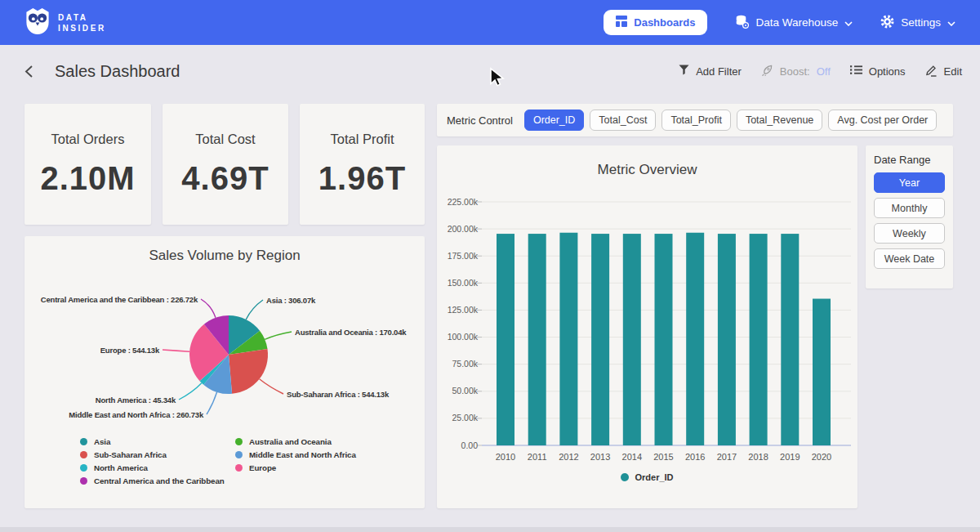 The width and height of the screenshot is (980, 532). What do you see at coordinates (931, 72) in the screenshot?
I see `pencil-icon` at bounding box center [931, 72].